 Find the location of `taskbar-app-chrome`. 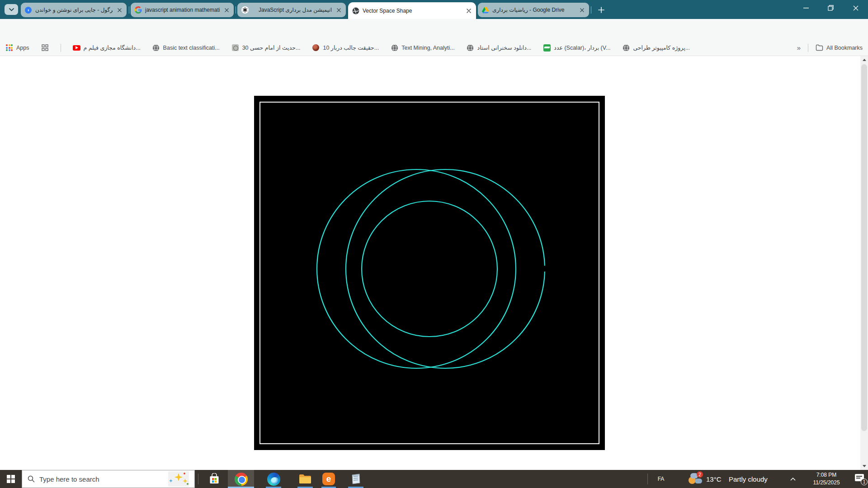

taskbar-app-chrome is located at coordinates (241, 479).